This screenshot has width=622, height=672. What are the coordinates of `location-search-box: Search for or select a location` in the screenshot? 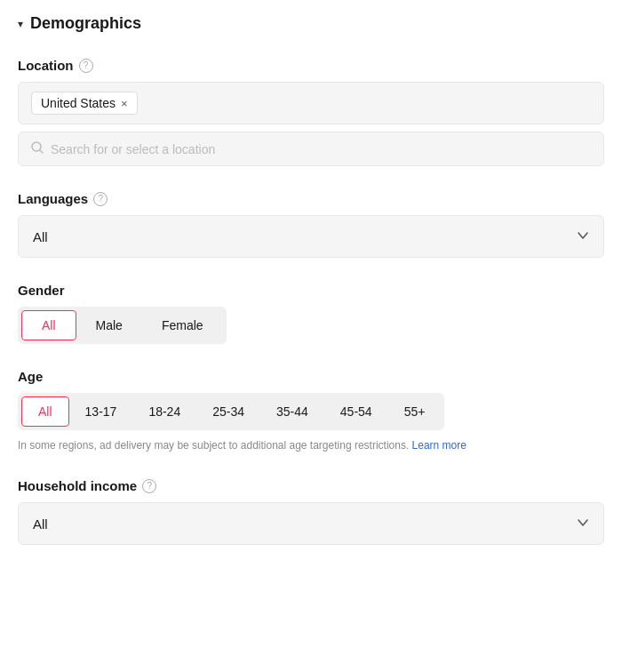 It's located at (311, 149).